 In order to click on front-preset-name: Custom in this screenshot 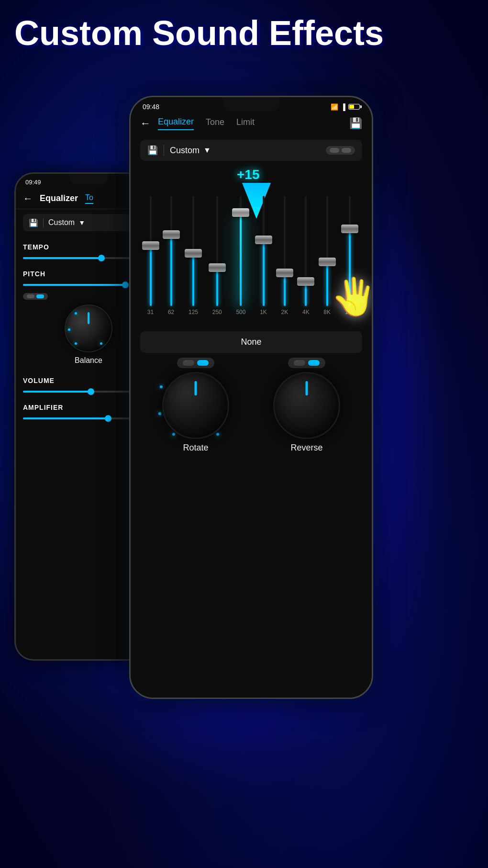, I will do `click(185, 150)`.